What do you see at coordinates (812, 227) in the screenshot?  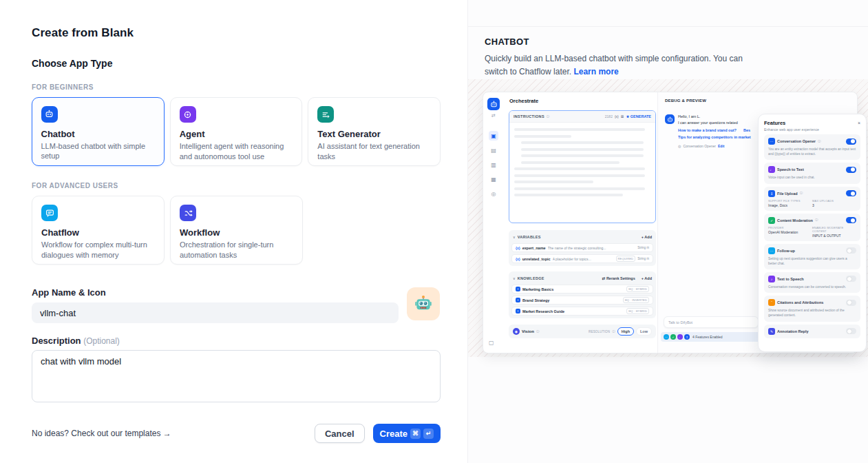 I see `feature-card-content-moderation: ✓ Content Moderation ⓘ PROVIDER OpenAI M…` at bounding box center [812, 227].